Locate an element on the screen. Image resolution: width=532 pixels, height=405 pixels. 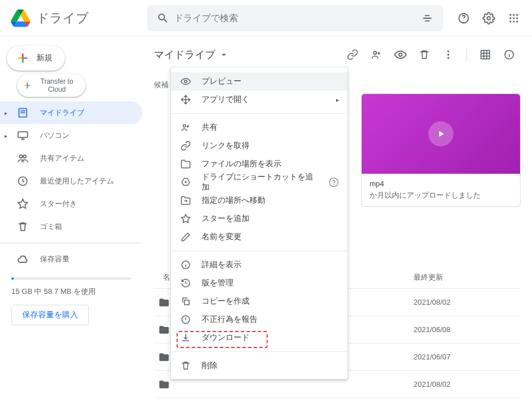
menu-item-link: リンクを取得 is located at coordinates (259, 146).